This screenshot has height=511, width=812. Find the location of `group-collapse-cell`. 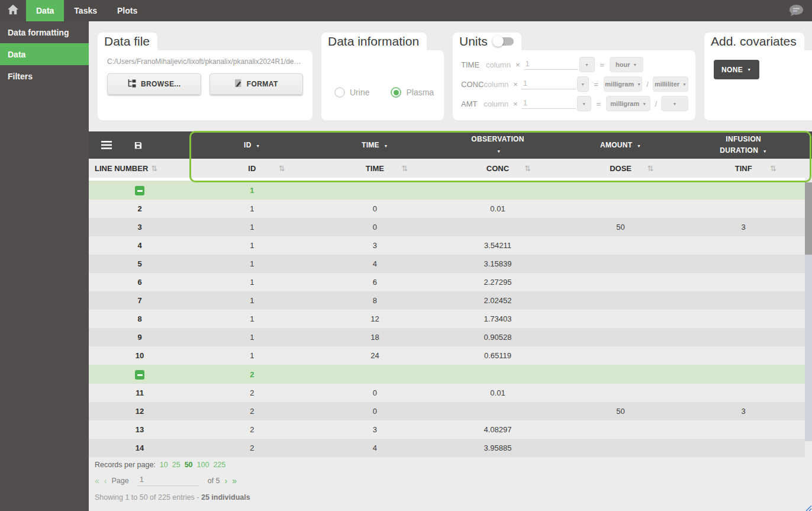

group-collapse-cell is located at coordinates (140, 191).